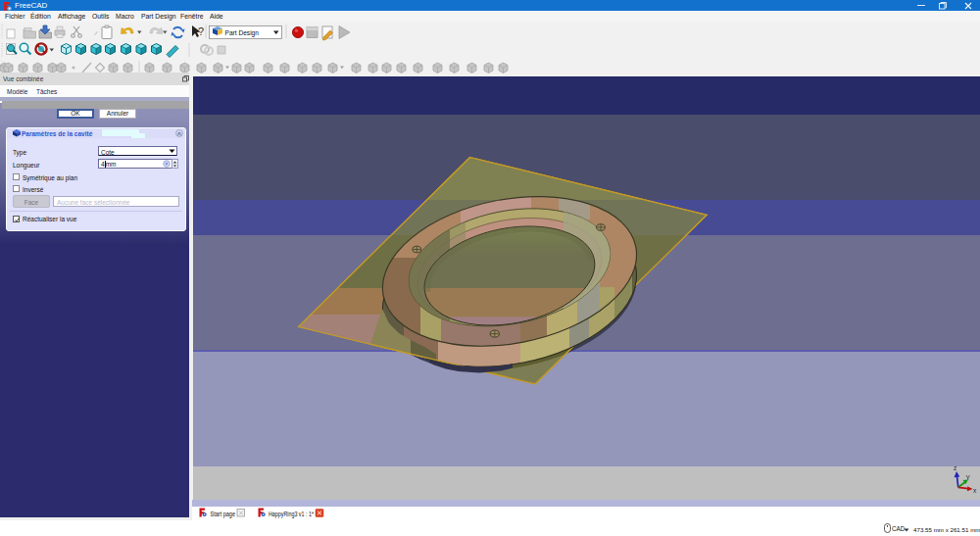 This screenshot has height=536, width=980. What do you see at coordinates (955, 468) in the screenshot?
I see `svg-text: z` at bounding box center [955, 468].